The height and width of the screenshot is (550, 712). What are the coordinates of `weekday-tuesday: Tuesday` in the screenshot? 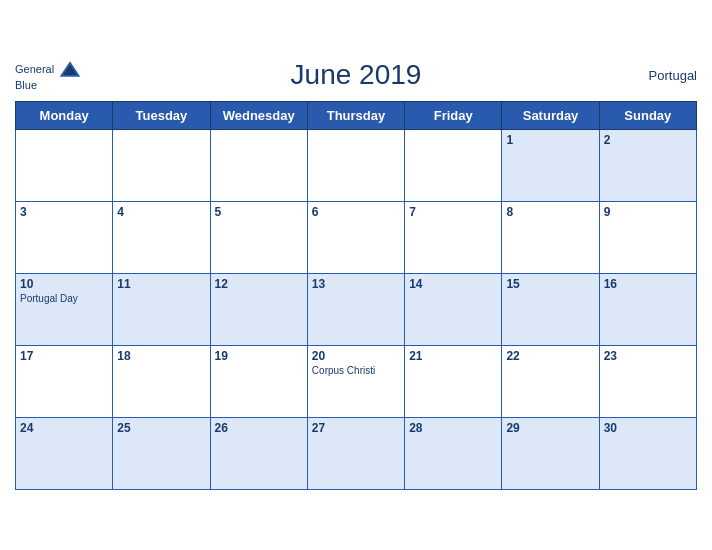 It's located at (162, 116).